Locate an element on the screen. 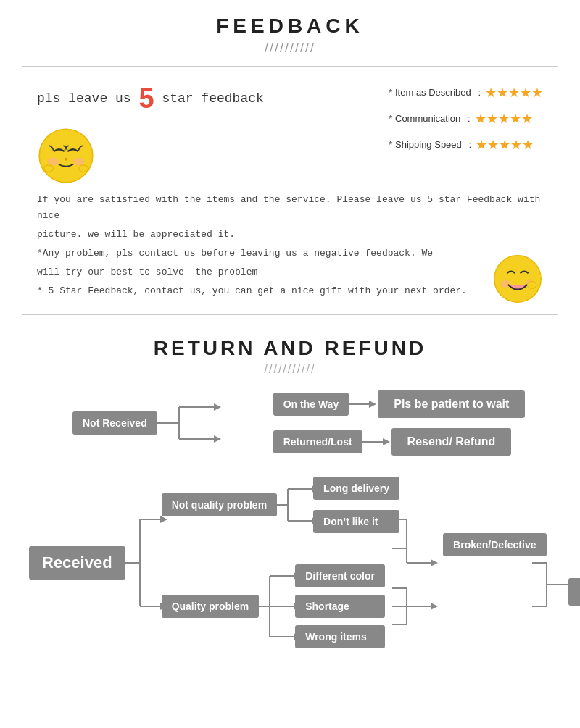 This screenshot has width=580, height=728. resend-box: Resend/ Refund is located at coordinates (452, 442).